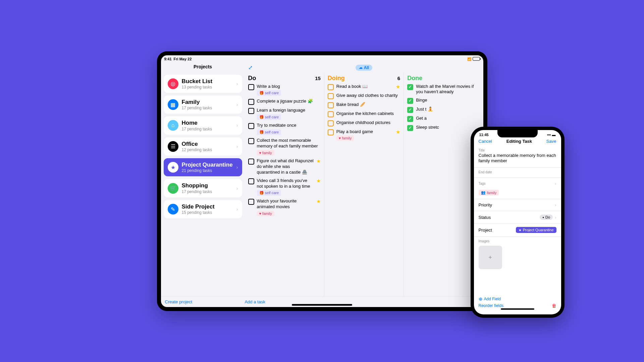 Image resolution: width=644 pixels, height=362 pixels. Describe the element at coordinates (318, 78) in the screenshot. I see `column-count: 15` at that location.